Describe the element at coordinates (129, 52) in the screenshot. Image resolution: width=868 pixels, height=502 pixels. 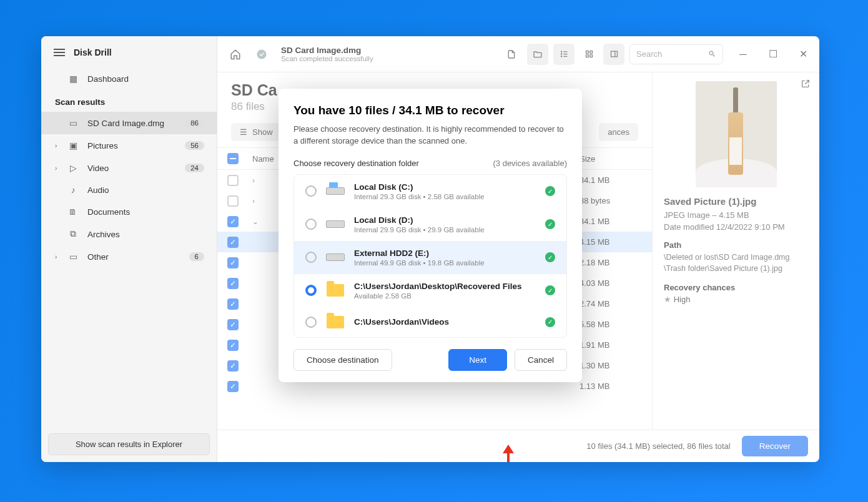
I see `sidebar-header: Disk Drill` at that location.